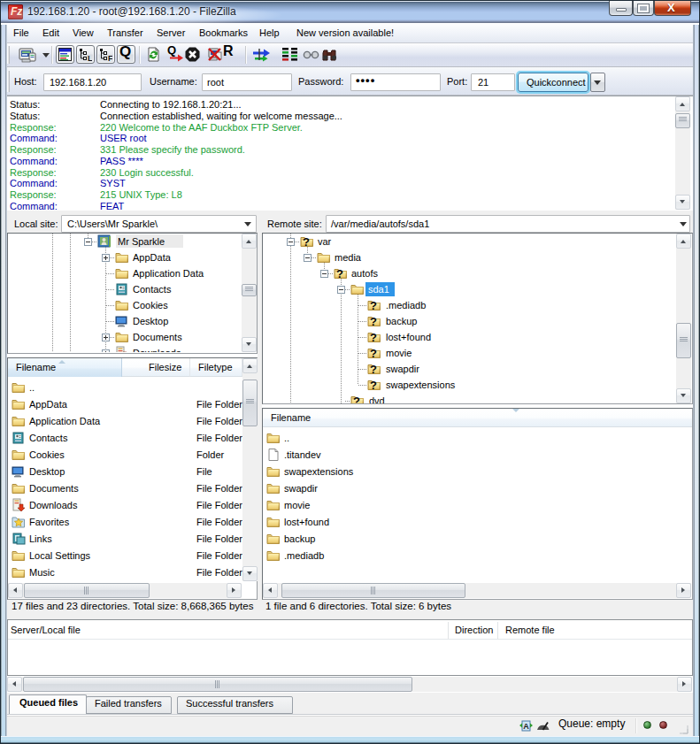  Describe the element at coordinates (110, 58) in the screenshot. I see `svg-text: F` at that location.